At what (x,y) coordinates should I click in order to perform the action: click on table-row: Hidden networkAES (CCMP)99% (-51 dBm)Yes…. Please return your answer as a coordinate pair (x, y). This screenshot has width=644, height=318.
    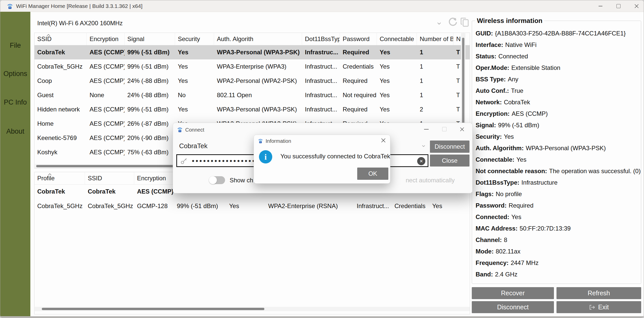
    Looking at the image, I should click on (252, 109).